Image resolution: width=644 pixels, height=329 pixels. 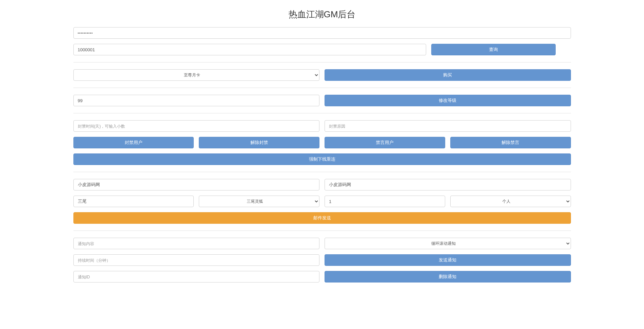 What do you see at coordinates (196, 100) in the screenshot?
I see `level-input` at bounding box center [196, 100].